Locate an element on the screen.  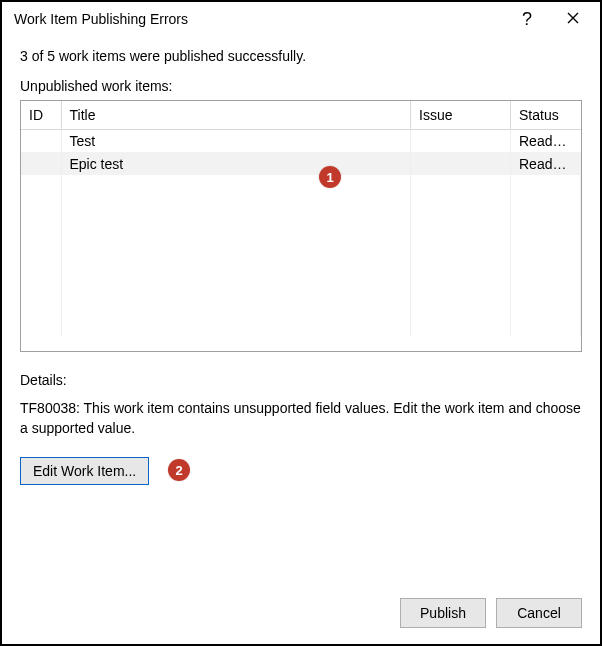
cell-title: Epic test is located at coordinates (236, 164).